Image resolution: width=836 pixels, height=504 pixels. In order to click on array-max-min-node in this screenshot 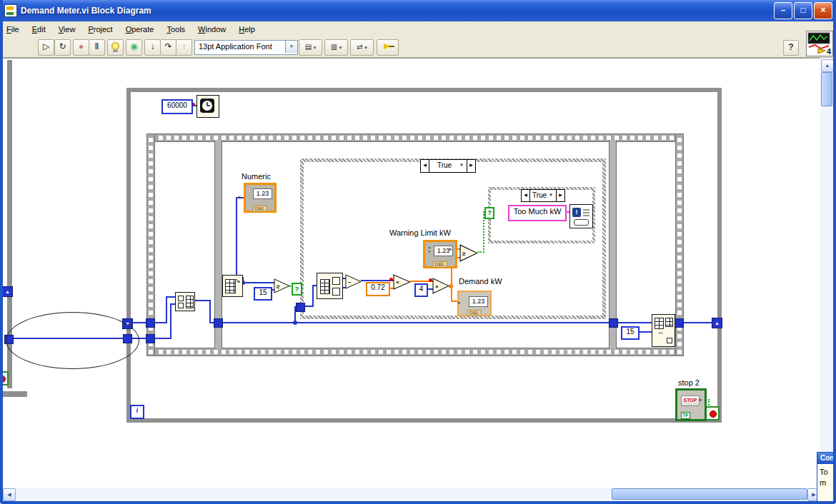, I will do `click(330, 286)`.